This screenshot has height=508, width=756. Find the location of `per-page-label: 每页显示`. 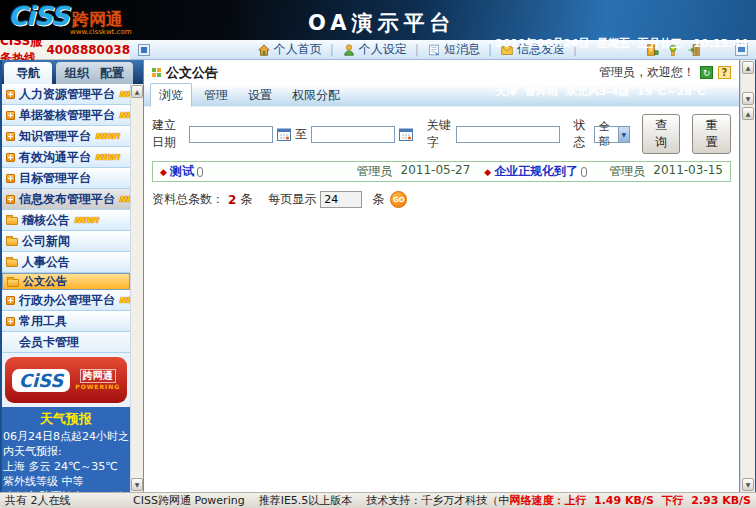

per-page-label: 每页显示 is located at coordinates (292, 200).